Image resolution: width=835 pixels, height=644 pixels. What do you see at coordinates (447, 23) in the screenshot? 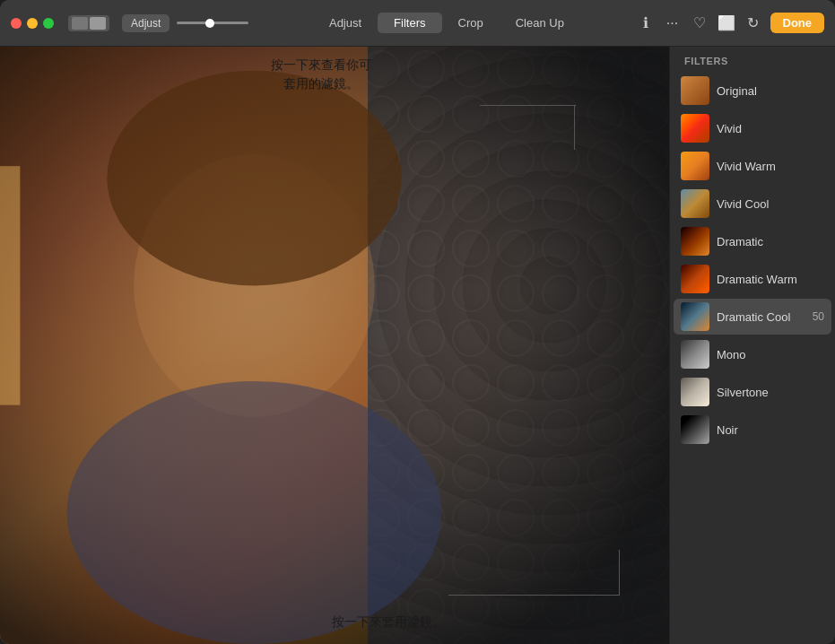
I see `nav-tabs: Adjust Filters Crop Clean Up` at bounding box center [447, 23].